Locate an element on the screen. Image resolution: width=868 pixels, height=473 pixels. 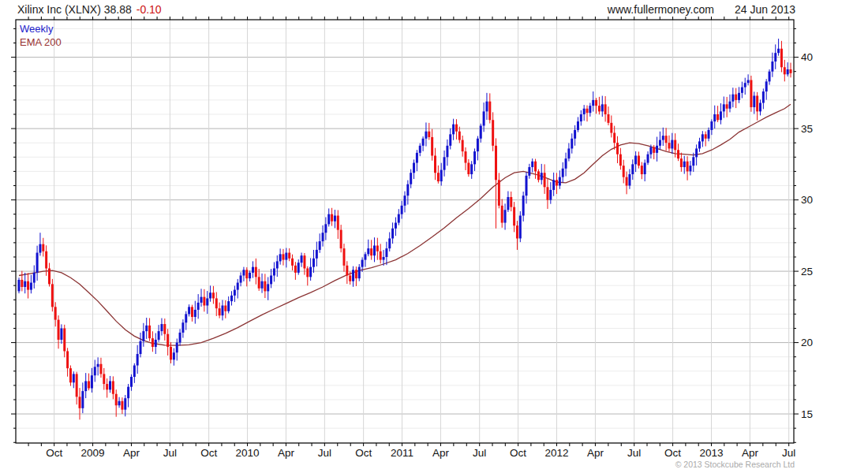
timeframe-label: Weekly is located at coordinates (41, 28).